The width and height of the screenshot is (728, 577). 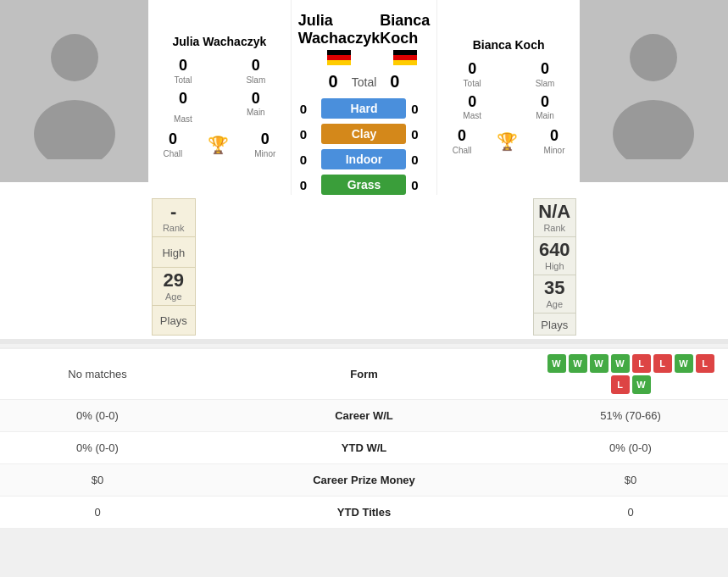 What do you see at coordinates (631, 512) in the screenshot?
I see `titles-right: 0` at bounding box center [631, 512].